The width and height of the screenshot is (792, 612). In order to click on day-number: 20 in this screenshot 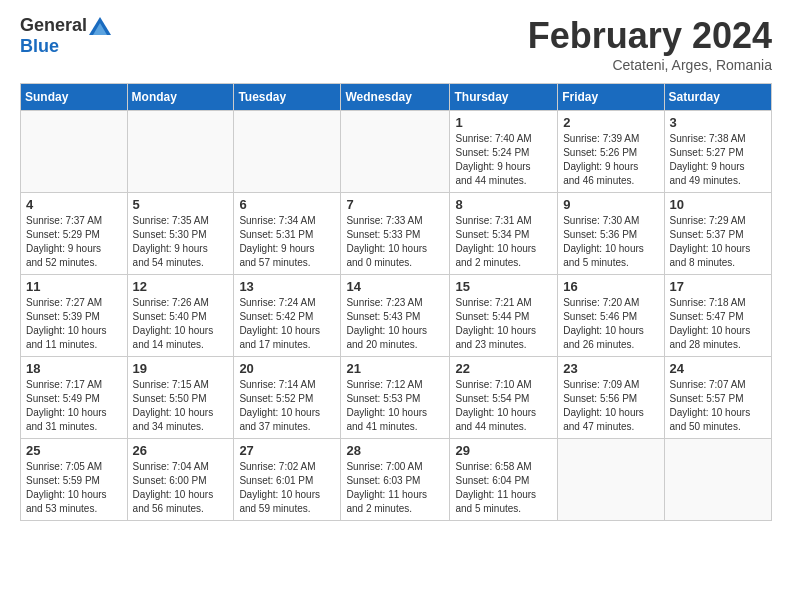, I will do `click(287, 368)`.